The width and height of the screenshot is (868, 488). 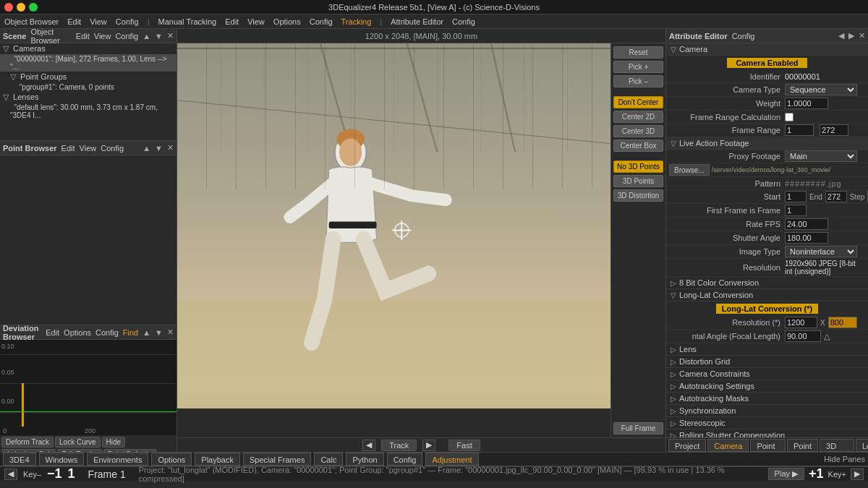 What do you see at coordinates (807, 224) in the screenshot?
I see `fps-input` at bounding box center [807, 224].